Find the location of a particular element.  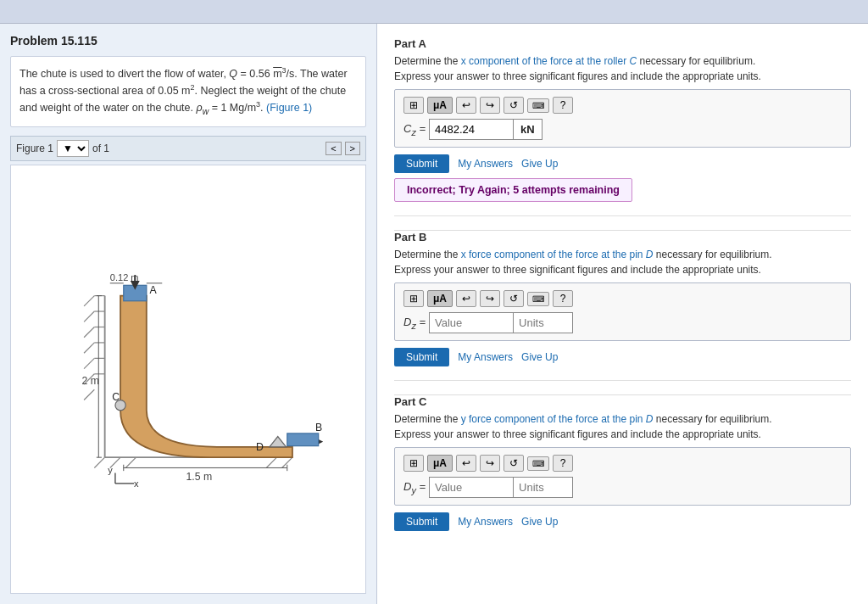

svg-text: D is located at coordinates (259, 447).